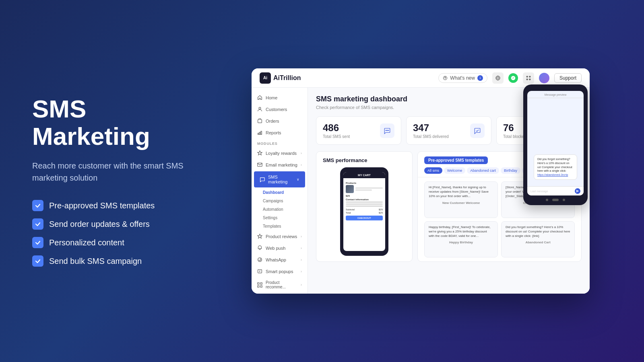  Describe the element at coordinates (528, 78) in the screenshot. I see `grid-icon` at that location.